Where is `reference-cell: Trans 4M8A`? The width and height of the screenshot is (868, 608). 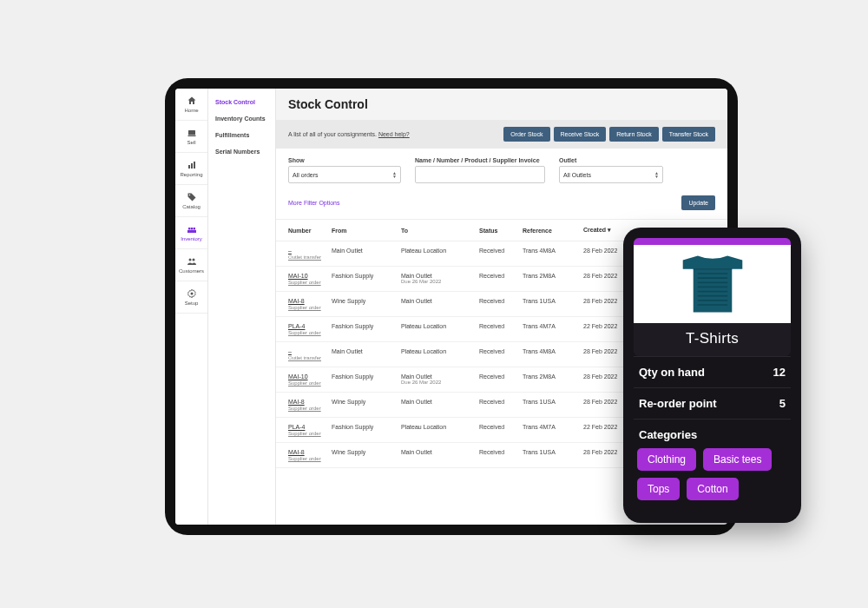 reference-cell: Trans 4M8A is located at coordinates (549, 354).